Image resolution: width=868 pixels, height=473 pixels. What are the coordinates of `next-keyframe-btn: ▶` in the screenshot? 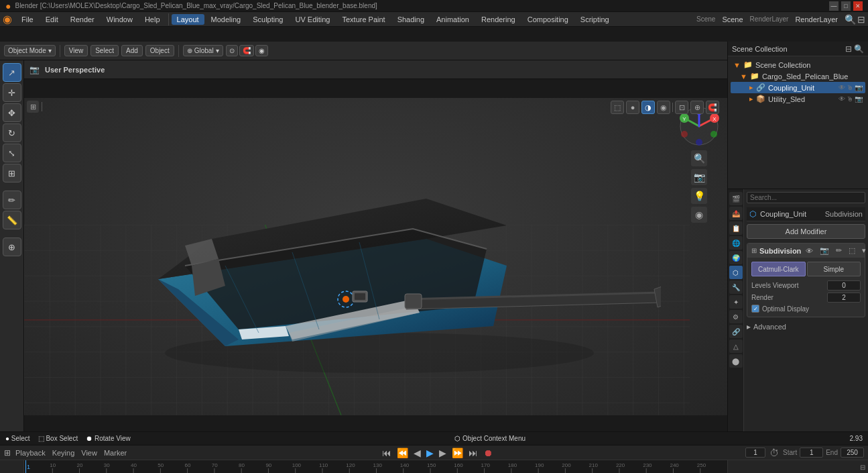 It's located at (442, 453).